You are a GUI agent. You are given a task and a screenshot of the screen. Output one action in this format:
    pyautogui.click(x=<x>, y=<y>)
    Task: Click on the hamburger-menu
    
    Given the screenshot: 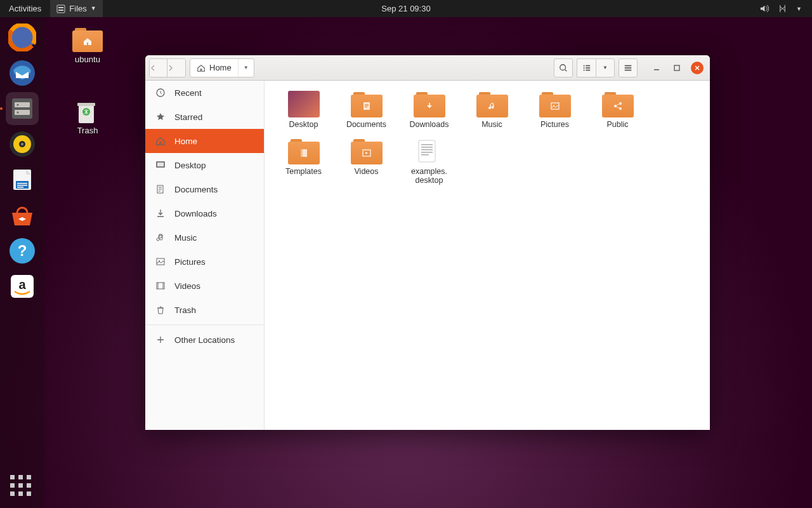 What is the action you would take?
    pyautogui.click(x=628, y=68)
    